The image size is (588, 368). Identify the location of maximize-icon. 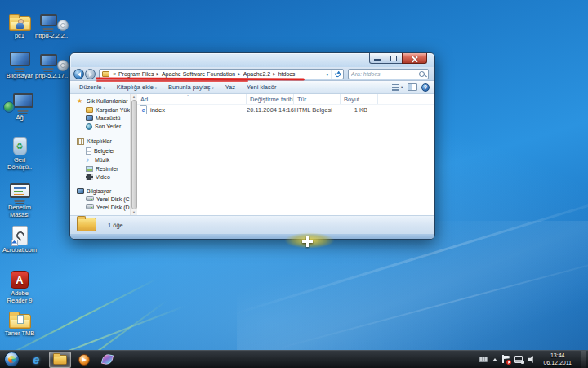
(394, 59).